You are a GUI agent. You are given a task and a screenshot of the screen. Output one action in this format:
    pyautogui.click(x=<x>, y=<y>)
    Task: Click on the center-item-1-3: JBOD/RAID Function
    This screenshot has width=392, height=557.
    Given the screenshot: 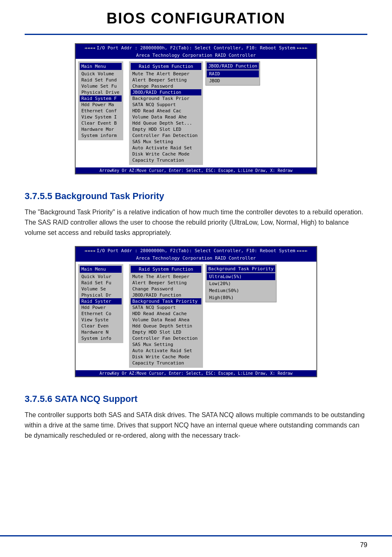 What is the action you would take?
    pyautogui.click(x=166, y=92)
    